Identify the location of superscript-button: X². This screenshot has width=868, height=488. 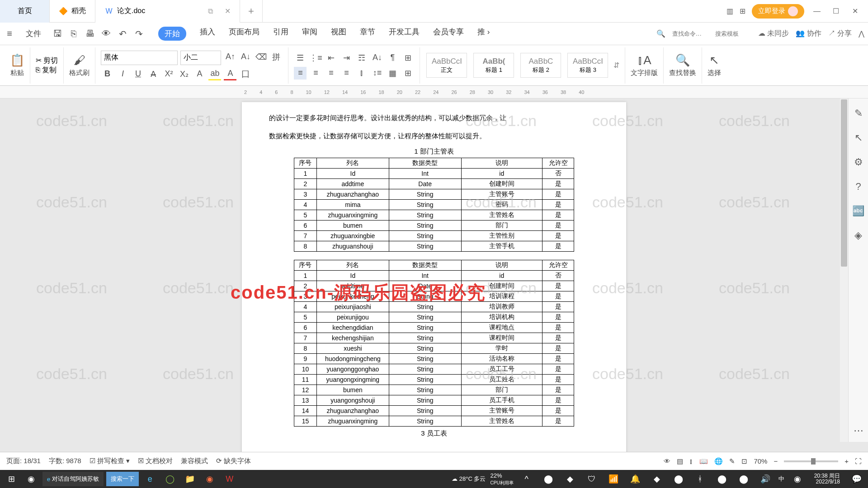
(169, 74).